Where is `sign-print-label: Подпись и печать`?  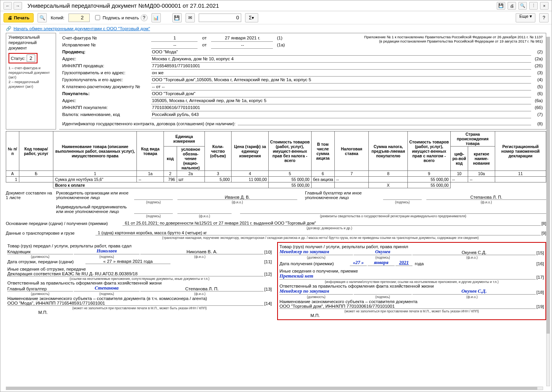
sign-print-label: Подпись и печать is located at coordinates (121, 18).